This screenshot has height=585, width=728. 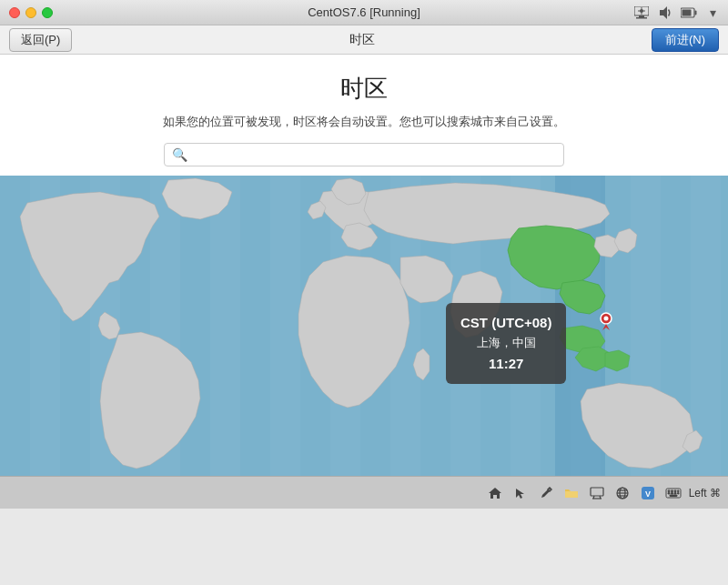 I want to click on svg-text: V, so click(x=648, y=494).